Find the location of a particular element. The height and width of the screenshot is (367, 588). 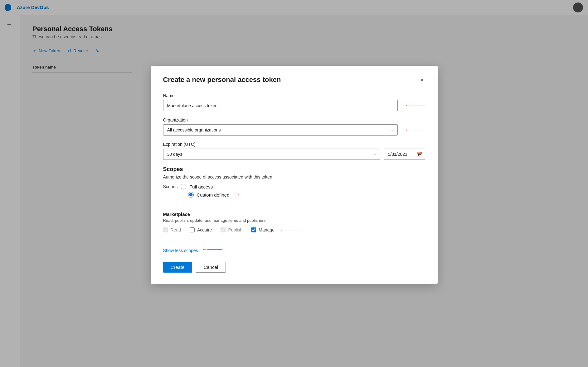

acquire-label: Acquire is located at coordinates (205, 230).